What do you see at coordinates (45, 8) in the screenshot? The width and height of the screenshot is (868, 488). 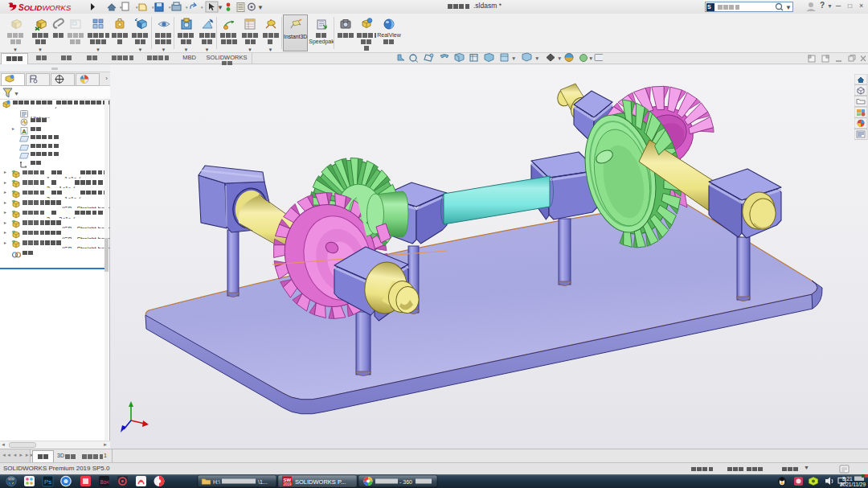 I see `svg-text: SOLIDWORKS` at bounding box center [45, 8].